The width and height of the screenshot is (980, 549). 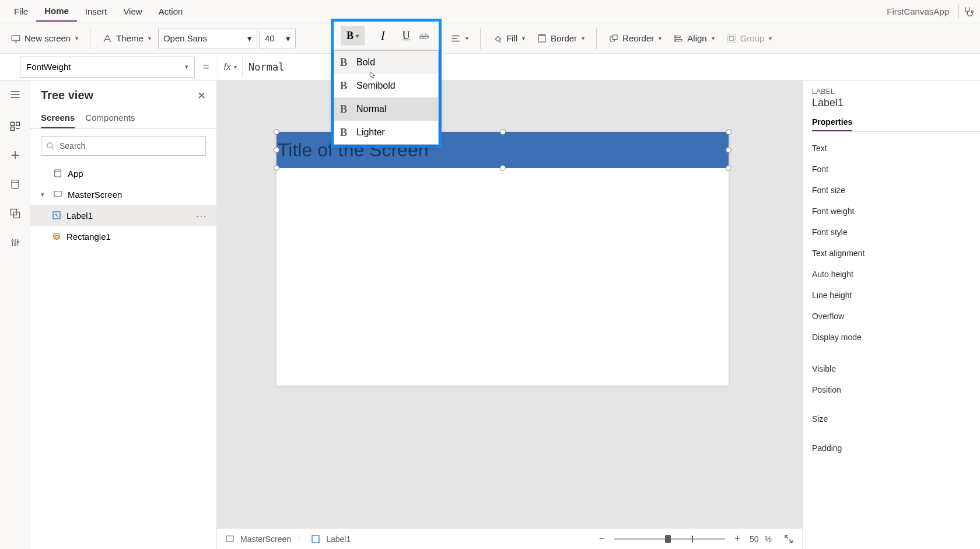 What do you see at coordinates (635, 39) in the screenshot?
I see `reorder-button: Reorder▾` at bounding box center [635, 39].